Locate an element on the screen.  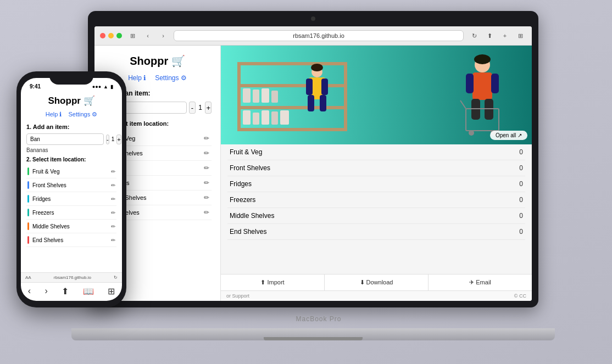
phone-add-row: - 1 + is located at coordinates (71, 139).